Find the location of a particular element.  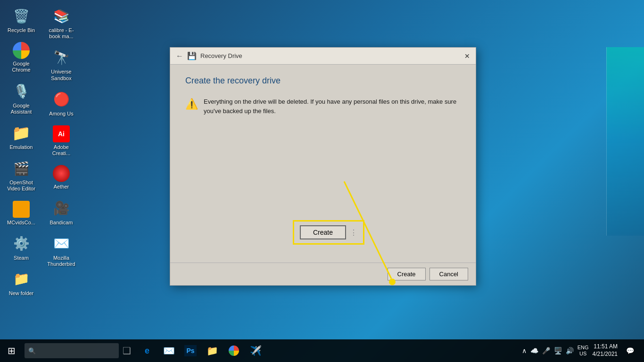

mcvids-icon is located at coordinates (21, 209).